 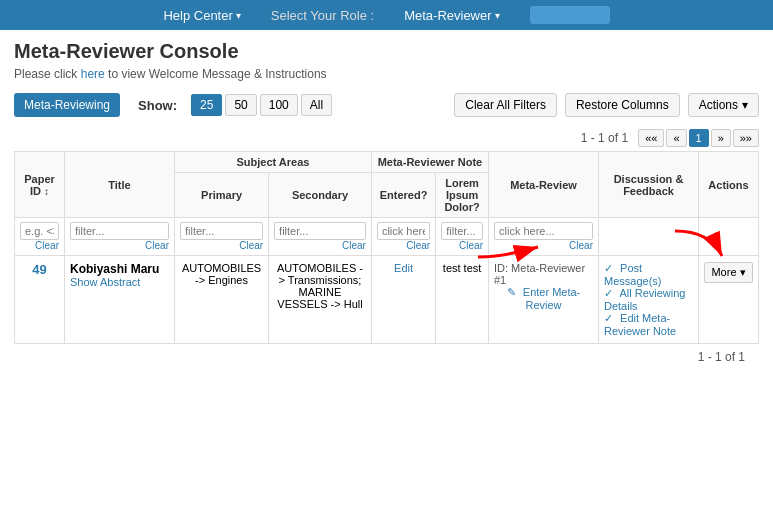 I want to click on filter-secondary: Clear, so click(x=320, y=237).